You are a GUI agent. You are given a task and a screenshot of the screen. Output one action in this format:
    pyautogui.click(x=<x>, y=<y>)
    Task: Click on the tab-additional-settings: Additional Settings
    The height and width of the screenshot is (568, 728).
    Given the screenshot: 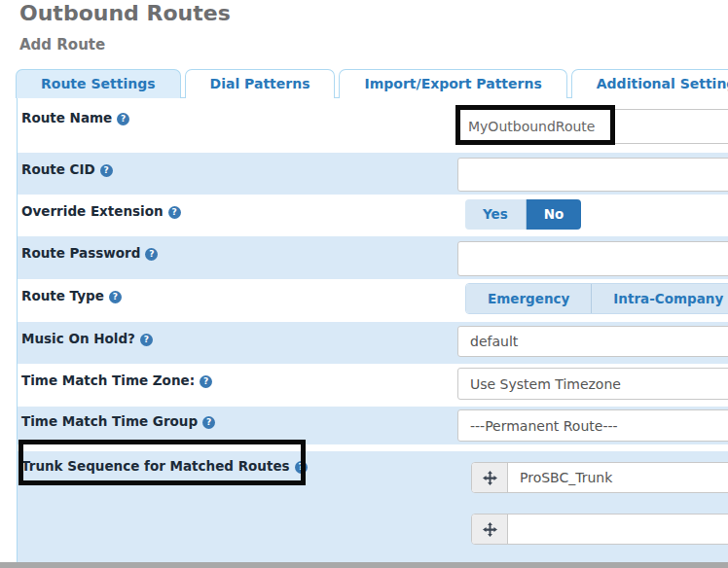 What is the action you would take?
    pyautogui.click(x=650, y=84)
    